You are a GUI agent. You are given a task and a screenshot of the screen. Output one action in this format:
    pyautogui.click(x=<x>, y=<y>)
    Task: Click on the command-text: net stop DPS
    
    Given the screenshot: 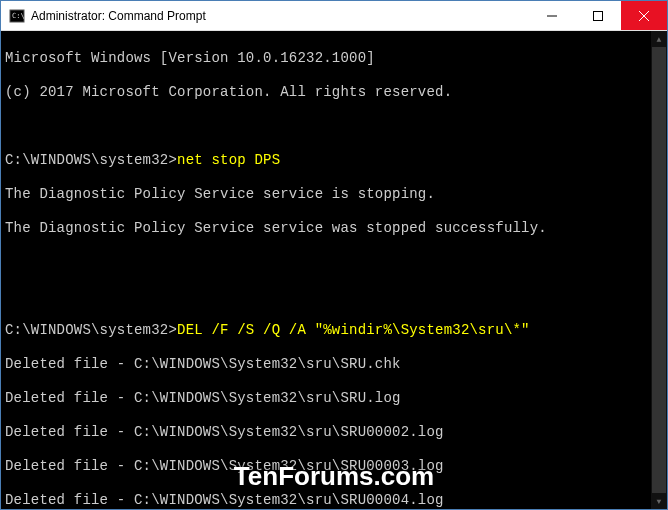 What is the action you would take?
    pyautogui.click(x=228, y=160)
    